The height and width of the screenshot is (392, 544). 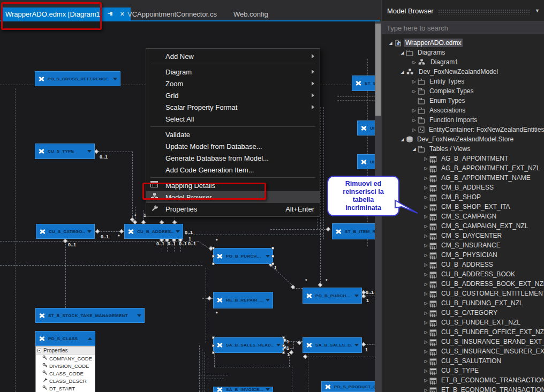 What do you see at coordinates (154, 231) in the screenshot?
I see `entity-cu-b-addres: CU_B_ADDRES...` at bounding box center [154, 231].